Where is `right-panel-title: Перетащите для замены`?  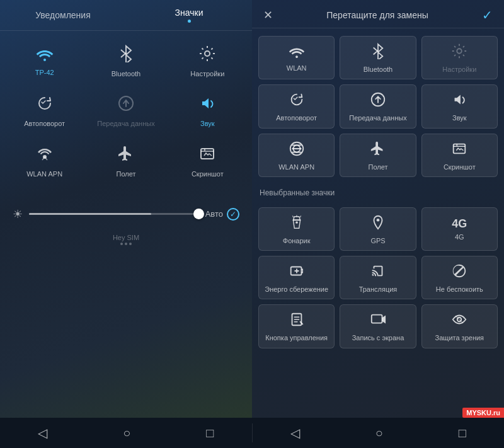 right-panel-title: Перетащите для замены is located at coordinates (377, 15).